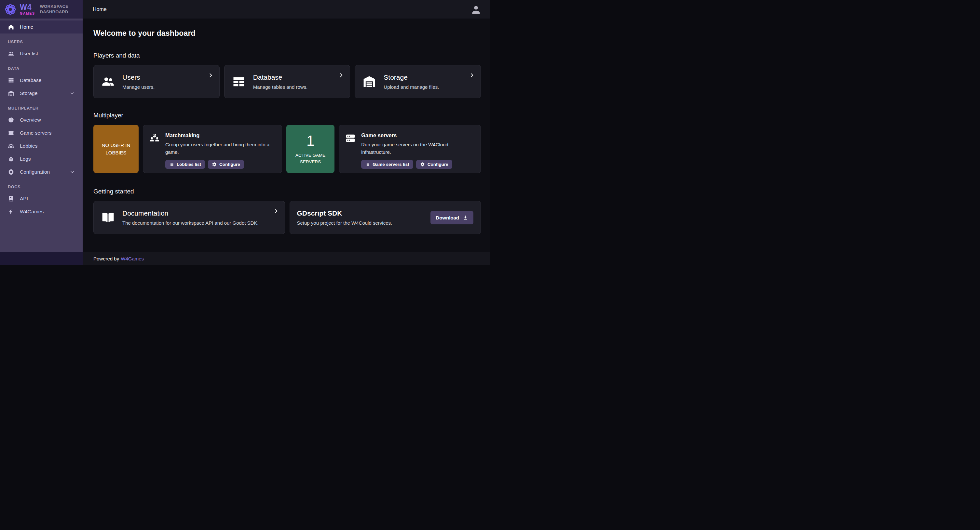 This screenshot has width=980, height=530. I want to click on page-title: Welcome to your dashboard, so click(287, 33).